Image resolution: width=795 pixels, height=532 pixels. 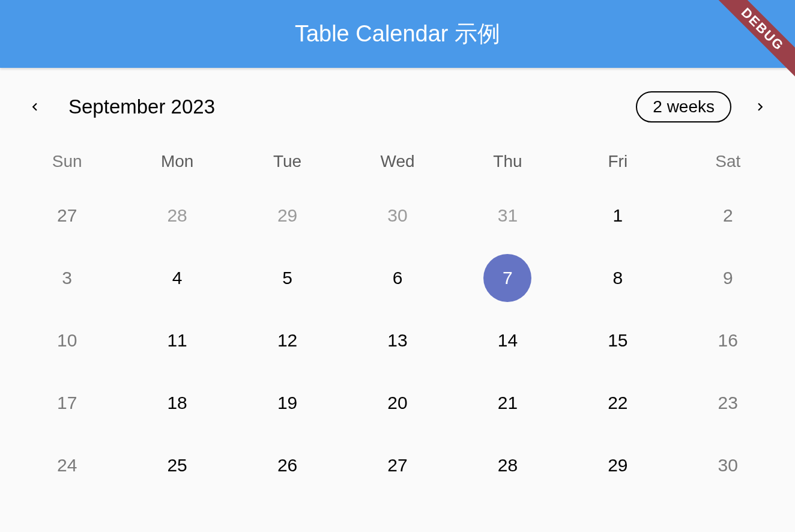 What do you see at coordinates (398, 162) in the screenshot?
I see `weekday-row: SunMonTueWedThuFriSat` at bounding box center [398, 162].